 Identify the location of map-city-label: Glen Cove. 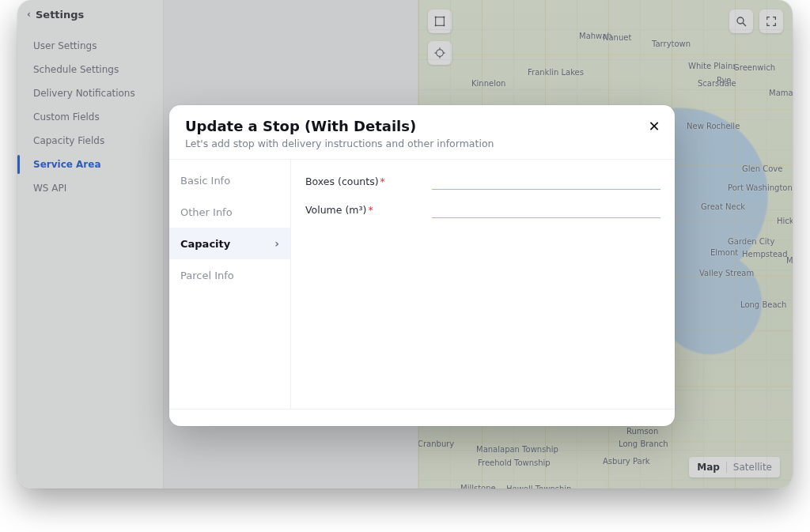
(763, 169).